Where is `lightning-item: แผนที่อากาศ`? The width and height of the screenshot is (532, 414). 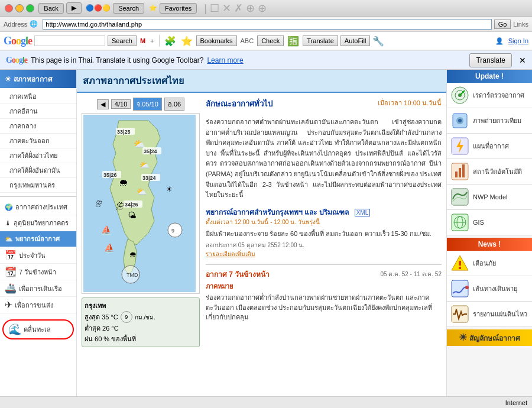 lightning-item: แผนที่อากาศ is located at coordinates (489, 147).